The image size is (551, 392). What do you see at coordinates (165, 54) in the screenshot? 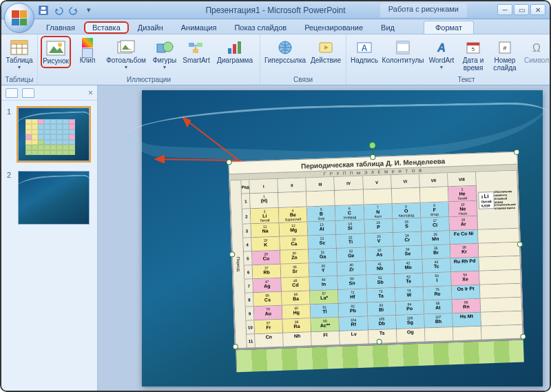
I see `ribbon-shapes-button: Фигуры ▼` at bounding box center [165, 54].